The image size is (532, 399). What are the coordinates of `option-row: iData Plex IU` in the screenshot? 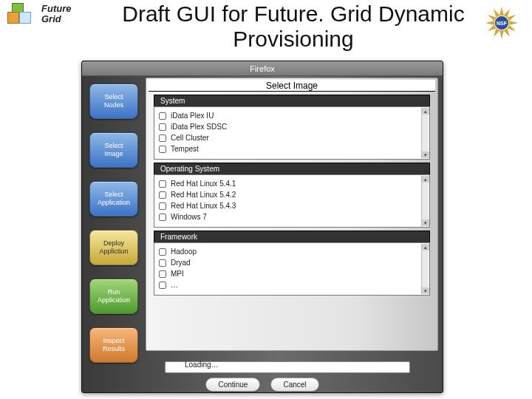 It's located at (292, 115).